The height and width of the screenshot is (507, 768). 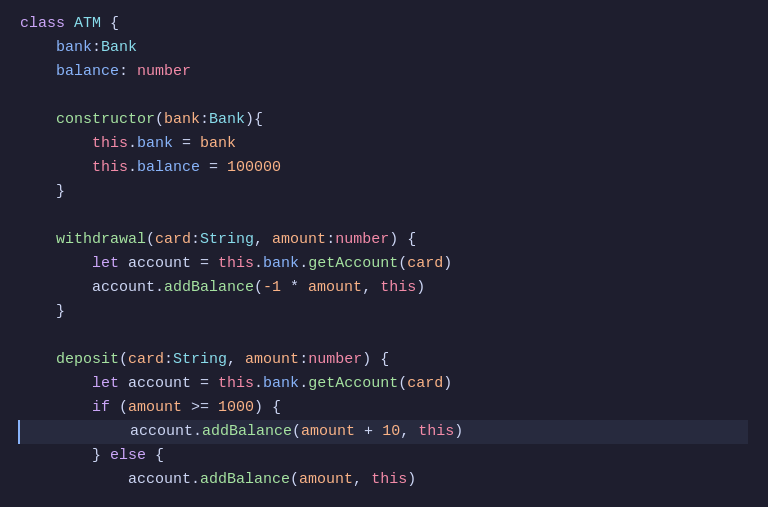 What do you see at coordinates (155, 144) in the screenshot?
I see `this-bank: bank` at bounding box center [155, 144].